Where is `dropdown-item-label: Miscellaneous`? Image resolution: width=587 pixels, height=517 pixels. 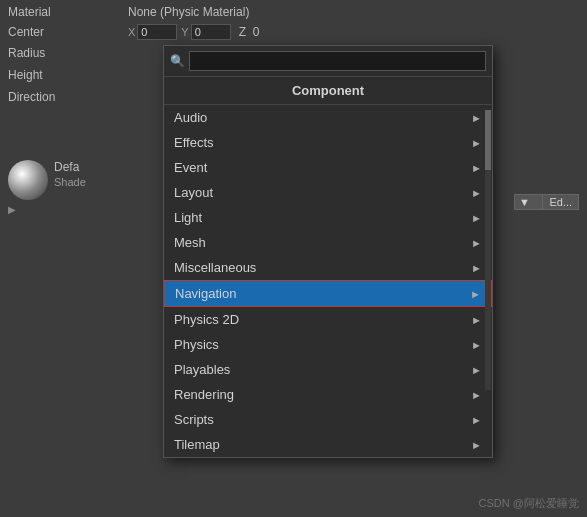
dropdown-item-label: Miscellaneous is located at coordinates (215, 268).